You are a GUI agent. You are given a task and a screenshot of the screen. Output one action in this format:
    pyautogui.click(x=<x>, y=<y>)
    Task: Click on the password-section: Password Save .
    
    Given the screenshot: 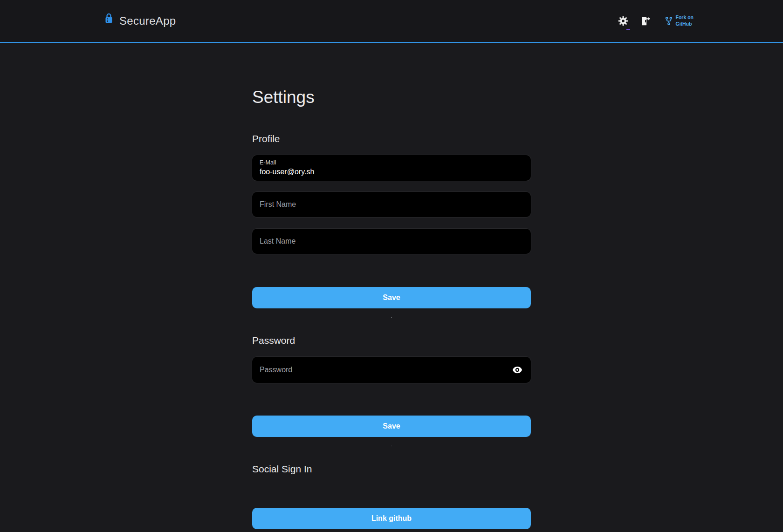 What is the action you would take?
    pyautogui.click(x=392, y=391)
    